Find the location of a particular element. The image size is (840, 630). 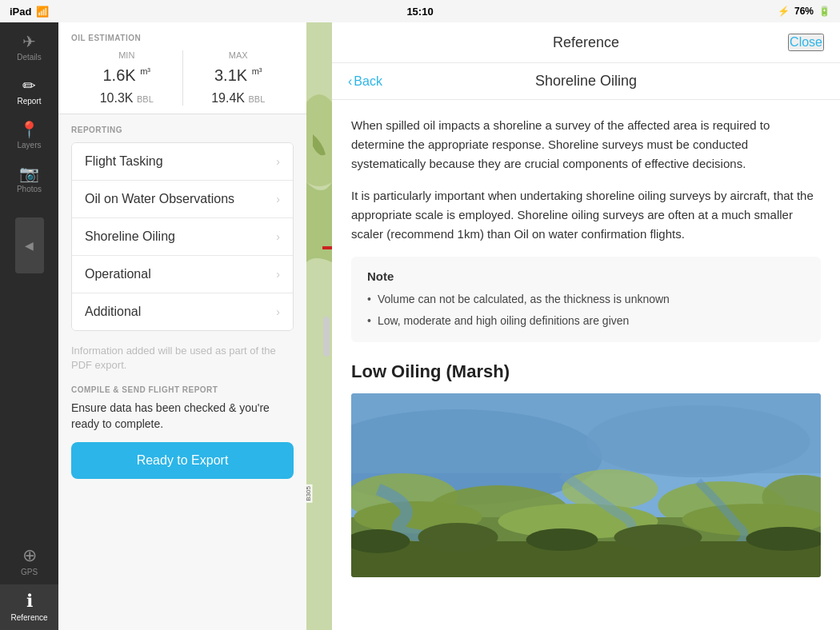

sidebar-label-report: Report is located at coordinates (29, 101).